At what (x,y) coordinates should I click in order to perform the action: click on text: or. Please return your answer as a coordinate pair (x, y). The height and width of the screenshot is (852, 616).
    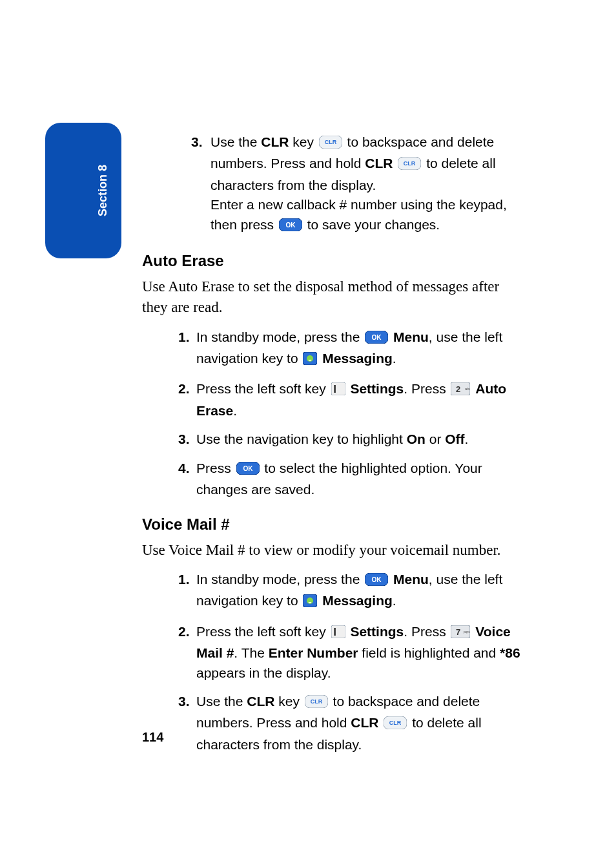
    Looking at the image, I should click on (435, 439).